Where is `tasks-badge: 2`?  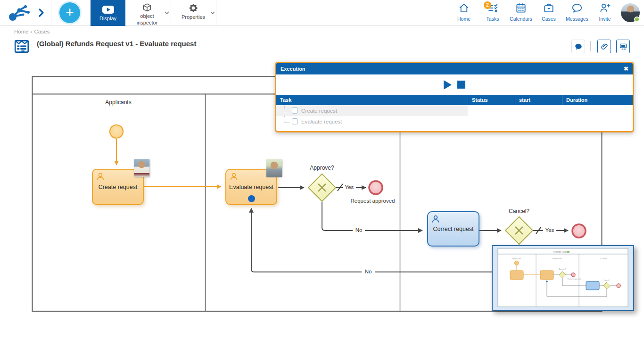
tasks-badge: 2 is located at coordinates (487, 5).